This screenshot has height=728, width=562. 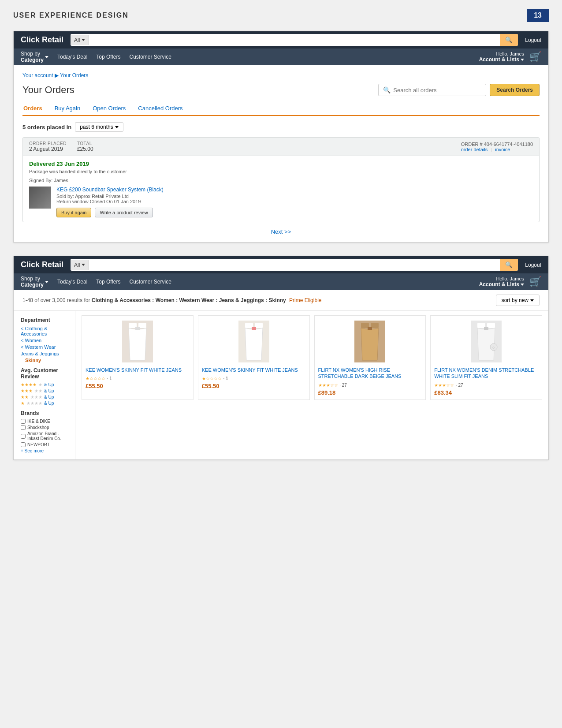 I want to click on search-category-2: All, so click(x=80, y=265).